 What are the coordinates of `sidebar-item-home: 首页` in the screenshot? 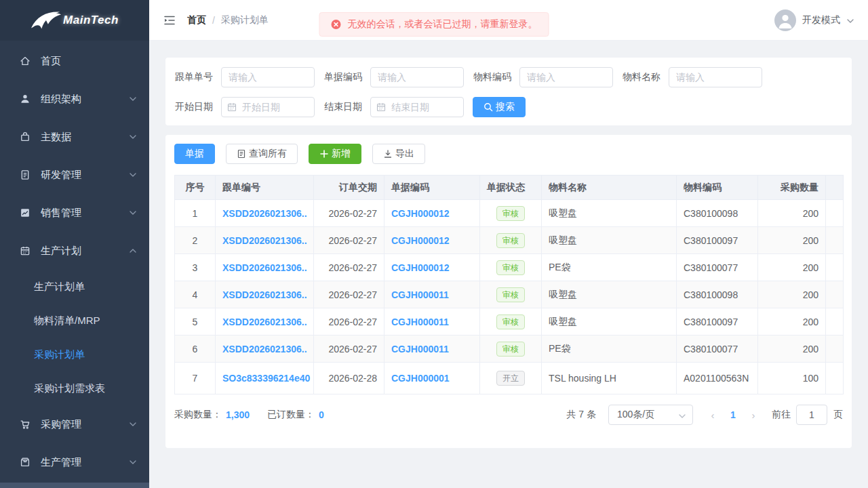 It's located at (75, 61).